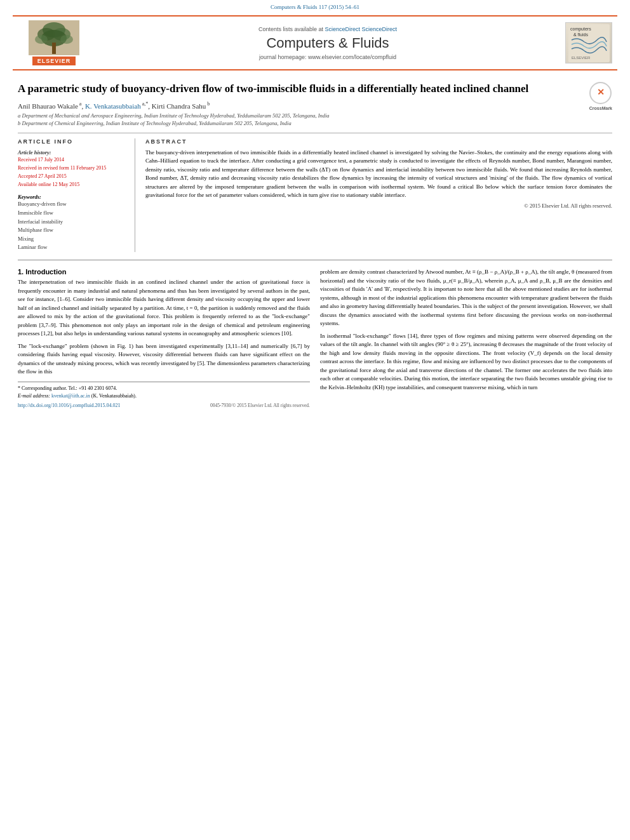 The width and height of the screenshot is (630, 840). I want to click on footer-copyright: 0045-7930/© 2015 Elsevier Ltd. All right…, so click(260, 405).